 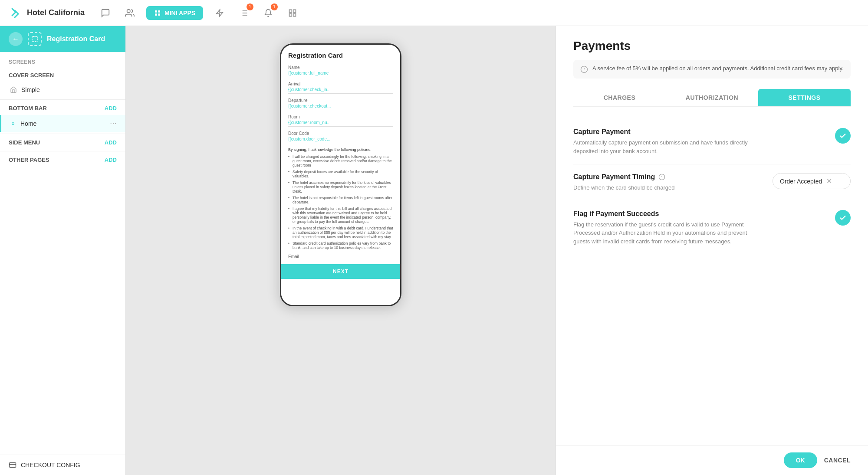 I want to click on other-pages-label: OTHER PAGES, so click(x=29, y=160).